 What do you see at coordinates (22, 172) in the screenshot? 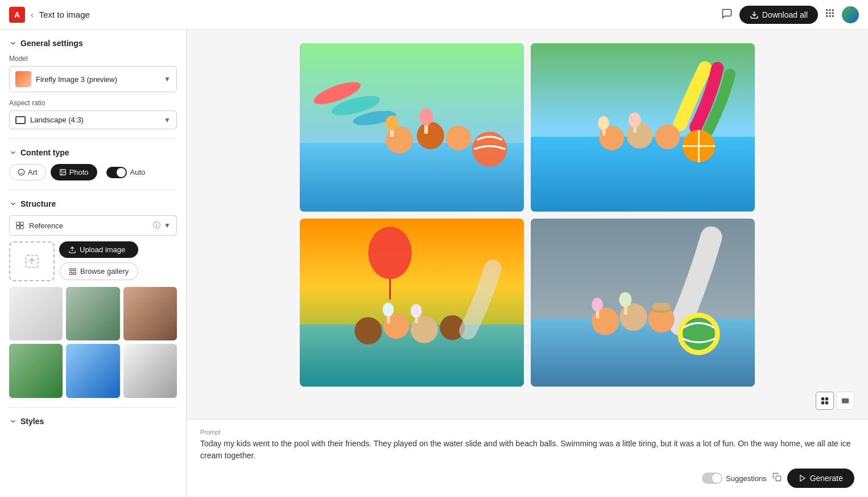
I see `art-icon` at bounding box center [22, 172].